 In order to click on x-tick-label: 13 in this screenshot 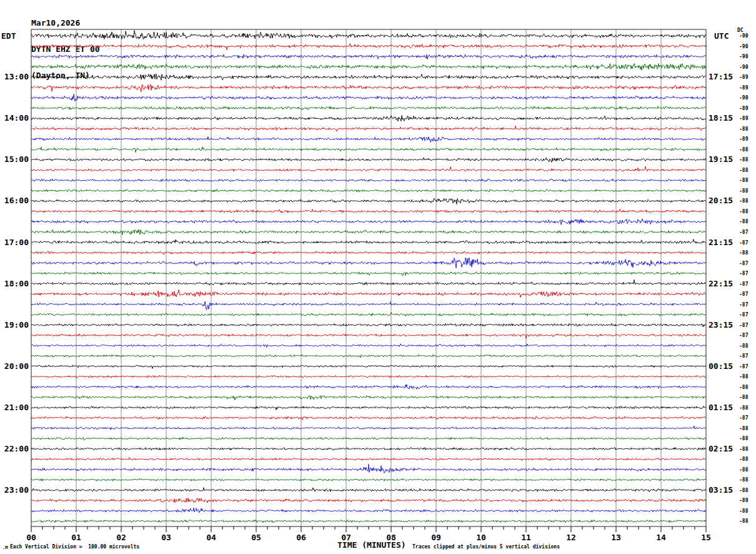, I will do `click(616, 538)`.